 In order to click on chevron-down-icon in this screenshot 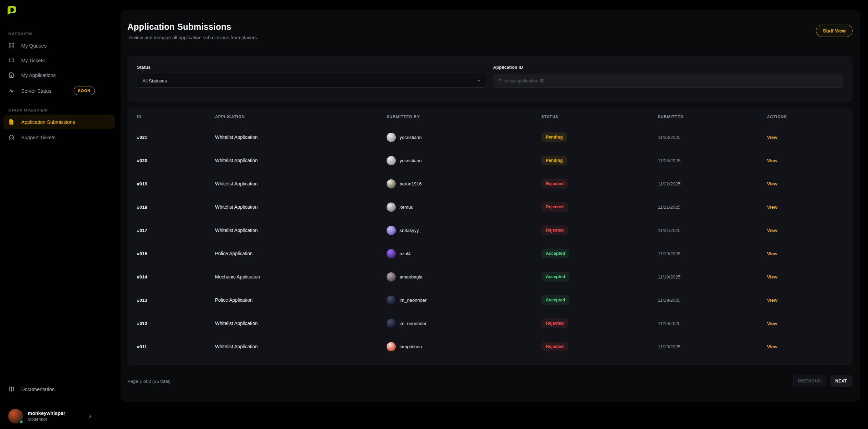, I will do `click(479, 81)`.